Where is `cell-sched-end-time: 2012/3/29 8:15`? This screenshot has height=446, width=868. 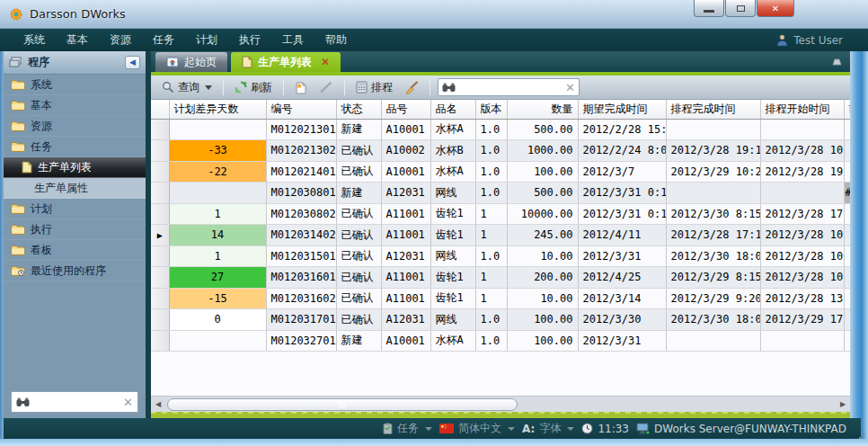 cell-sched-end-time: 2012/3/29 8:15 is located at coordinates (713, 278).